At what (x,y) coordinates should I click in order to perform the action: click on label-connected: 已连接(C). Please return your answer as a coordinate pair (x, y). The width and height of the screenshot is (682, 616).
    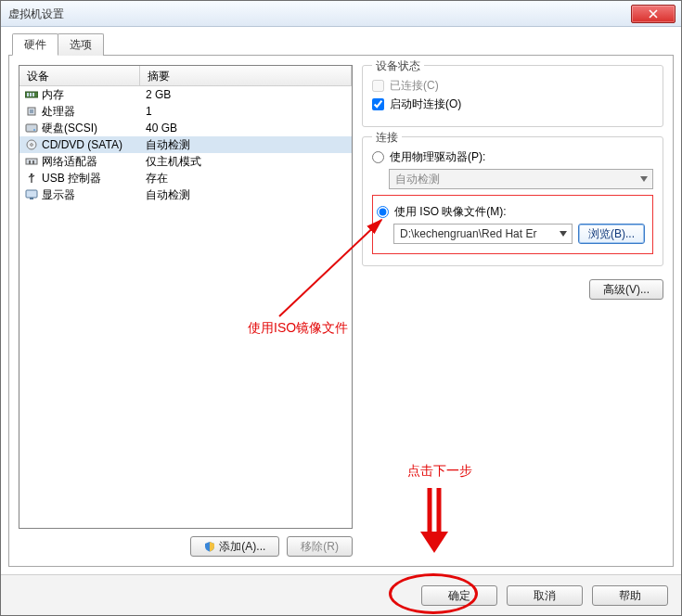
    Looking at the image, I should click on (414, 85).